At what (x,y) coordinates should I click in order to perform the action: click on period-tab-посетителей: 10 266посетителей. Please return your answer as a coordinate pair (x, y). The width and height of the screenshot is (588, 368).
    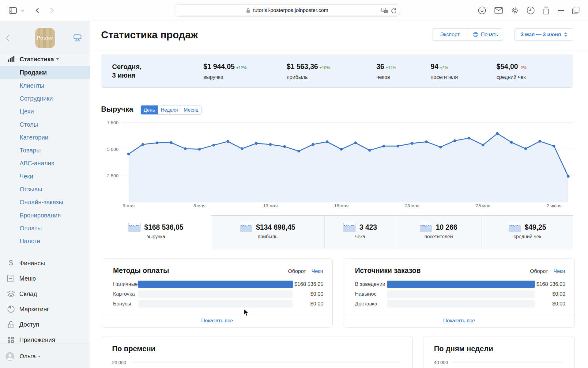
    Looking at the image, I should click on (439, 232).